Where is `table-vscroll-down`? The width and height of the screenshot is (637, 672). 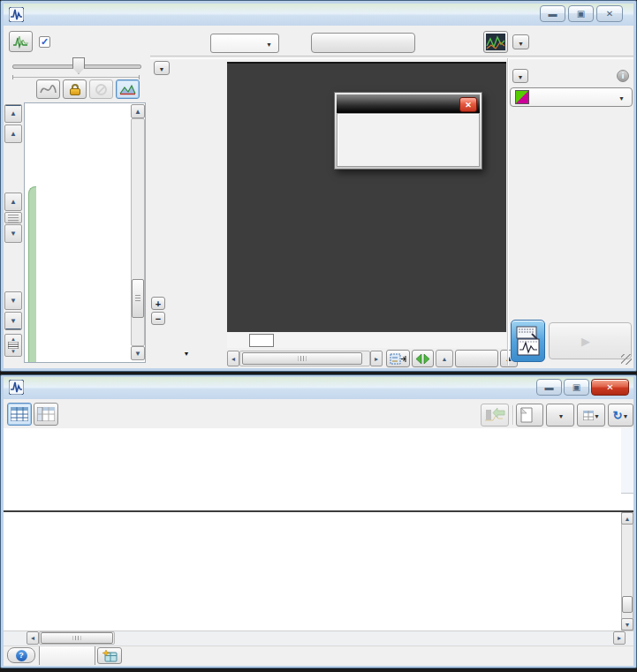
table-vscroll-down is located at coordinates (627, 624).